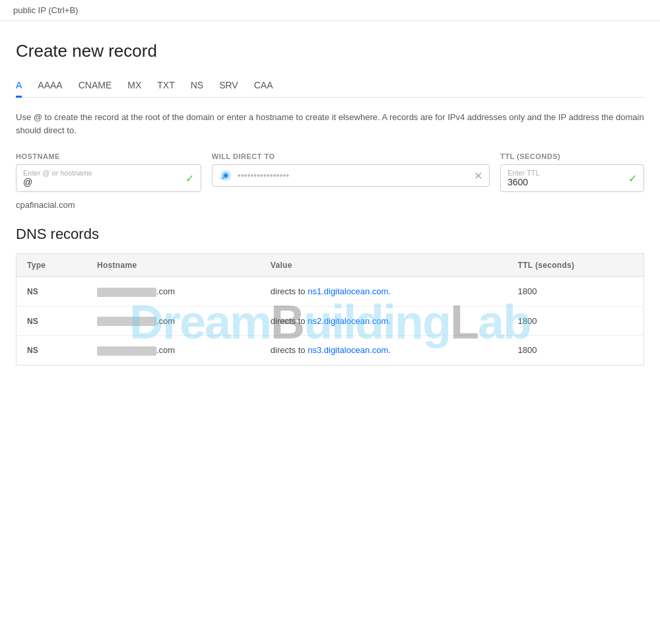 The image size is (660, 644). Describe the element at coordinates (478, 176) in the screenshot. I see `will-direct-clear-icon: ✕` at that location.